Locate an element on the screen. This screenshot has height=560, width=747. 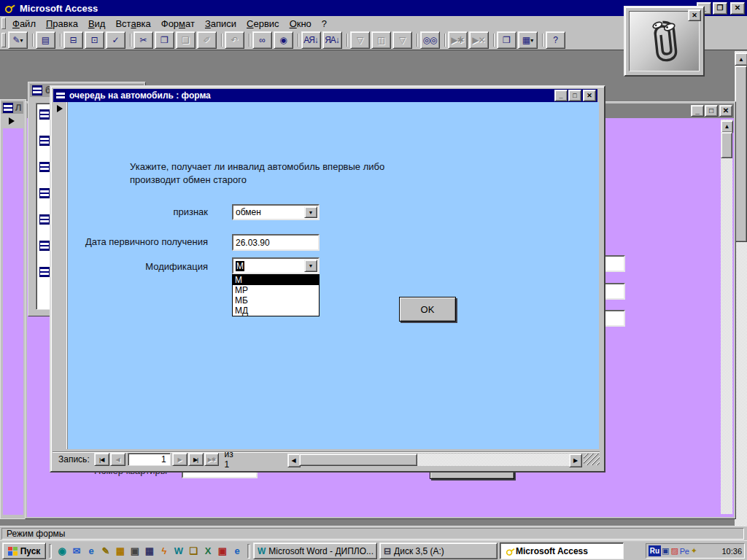
antivirus-tray-icon: ▨ is located at coordinates (674, 551).